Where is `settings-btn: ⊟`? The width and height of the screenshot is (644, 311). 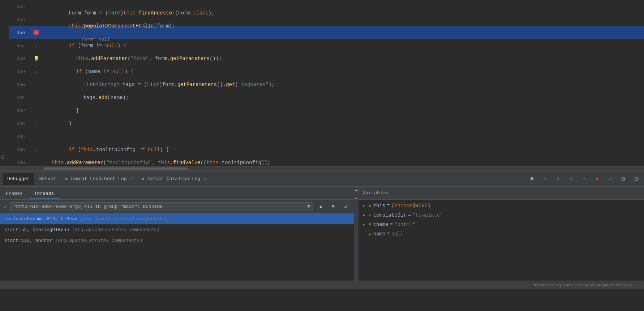 settings-btn: ⊟ is located at coordinates (636, 179).